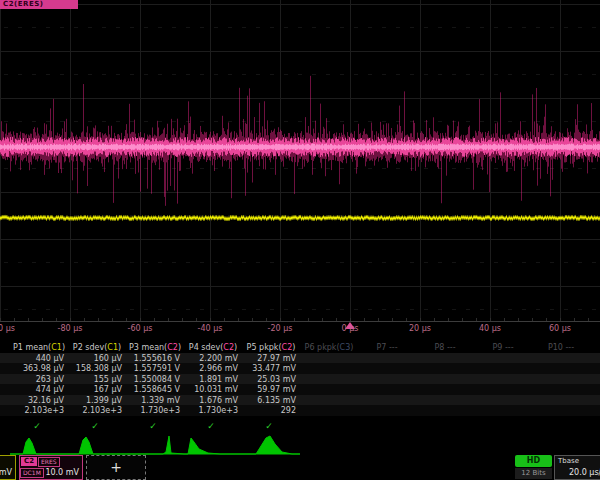  What do you see at coordinates (213, 368) in the screenshot?
I see `measure-value: 2.966 mV` at bounding box center [213, 368].